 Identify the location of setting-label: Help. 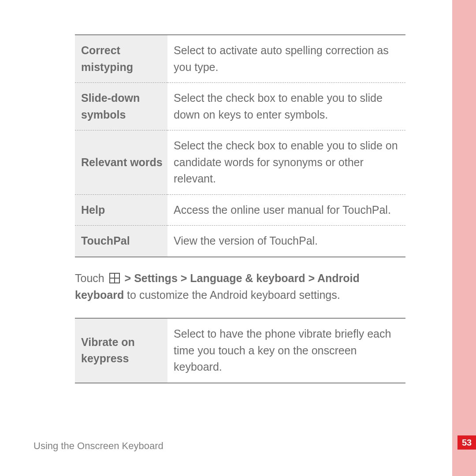
(121, 210).